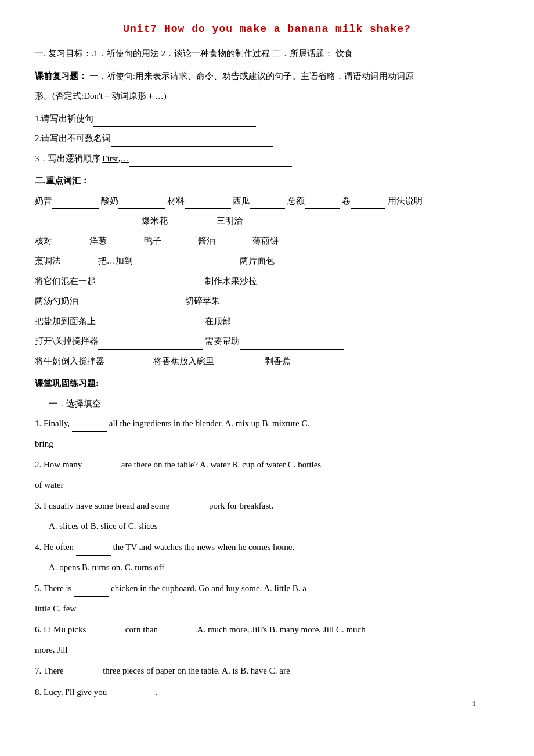 The height and width of the screenshot is (756, 534). Describe the element at coordinates (267, 526) in the screenshot. I see `q3-options: A. slices of B. slice of C. slices` at that location.